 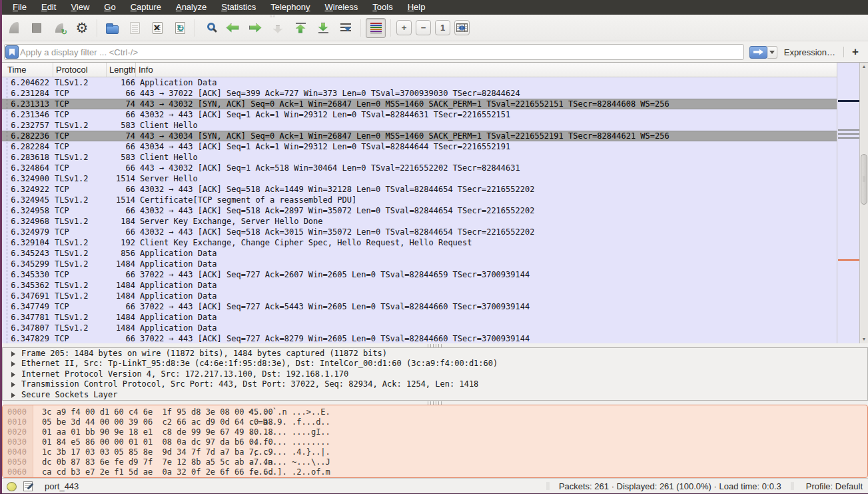 I want to click on hex-row: 003001 84 e5 86 00 00 01 01 08 0a dc 97 …, so click(x=435, y=443).